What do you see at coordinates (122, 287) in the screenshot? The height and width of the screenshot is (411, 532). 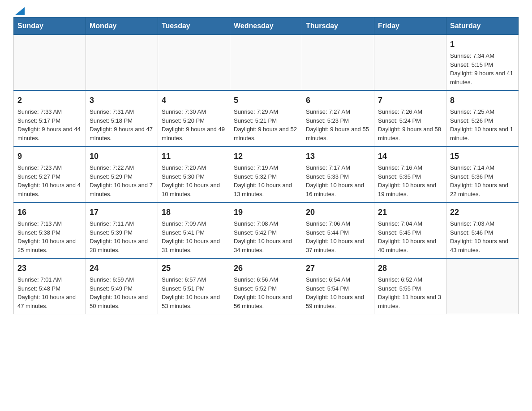 I see `cell-content: 24Sunrise: 6:59 AMSunset: 5:49 PMDayligh…` at bounding box center [122, 287].